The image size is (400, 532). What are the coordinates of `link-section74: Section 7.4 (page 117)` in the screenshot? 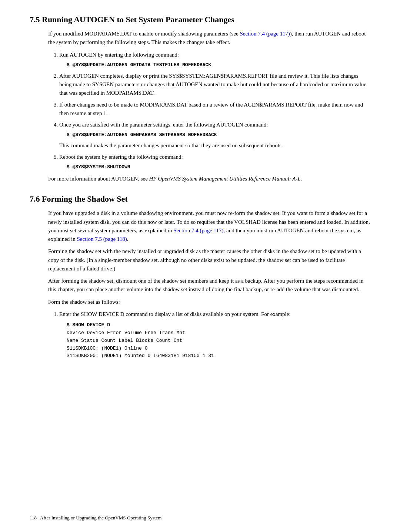 It's located at (264, 34).